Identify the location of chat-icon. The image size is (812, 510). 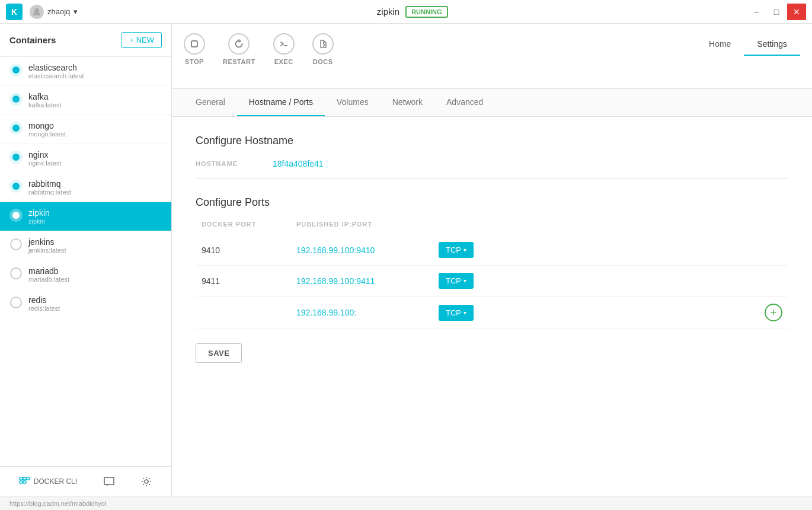
(109, 482).